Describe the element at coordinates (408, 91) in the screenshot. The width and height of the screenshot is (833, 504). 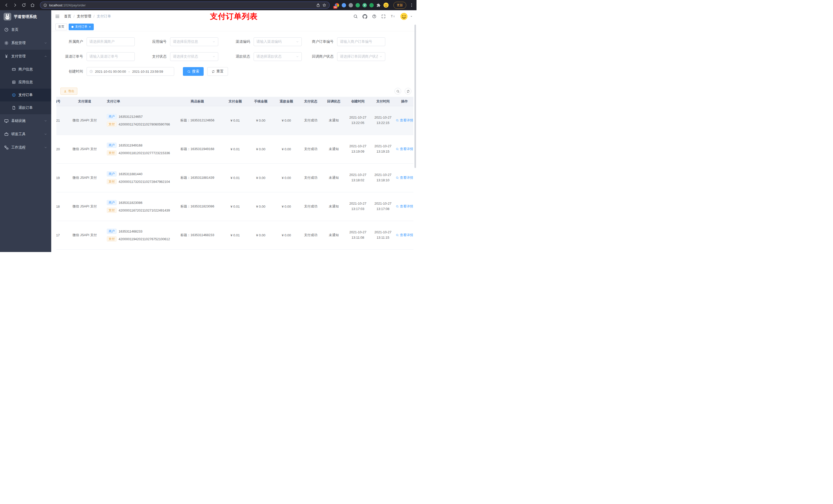
I see `refresh-icon` at that location.